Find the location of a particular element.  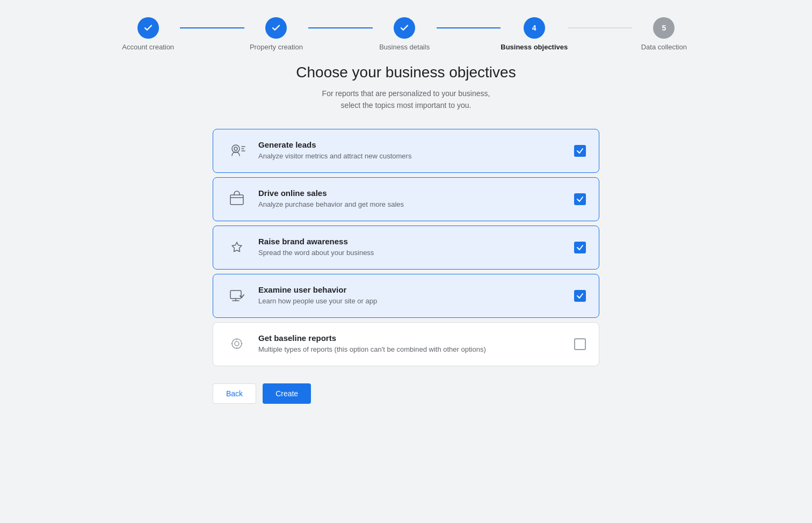

objective-desc-get-baseline-reports: Multiple types of reports (this option c… is located at coordinates (412, 350).